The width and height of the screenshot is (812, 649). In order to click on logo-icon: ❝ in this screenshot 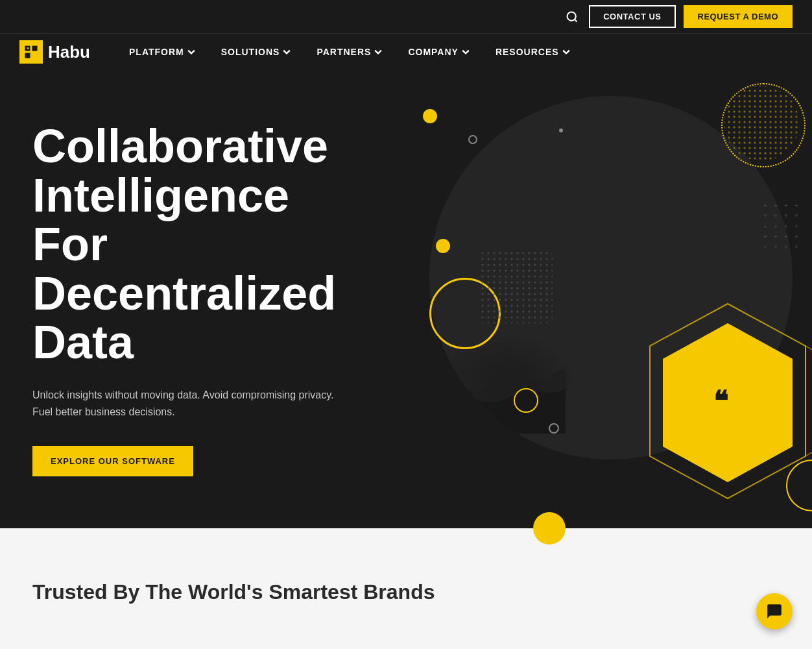, I will do `click(31, 52)`.